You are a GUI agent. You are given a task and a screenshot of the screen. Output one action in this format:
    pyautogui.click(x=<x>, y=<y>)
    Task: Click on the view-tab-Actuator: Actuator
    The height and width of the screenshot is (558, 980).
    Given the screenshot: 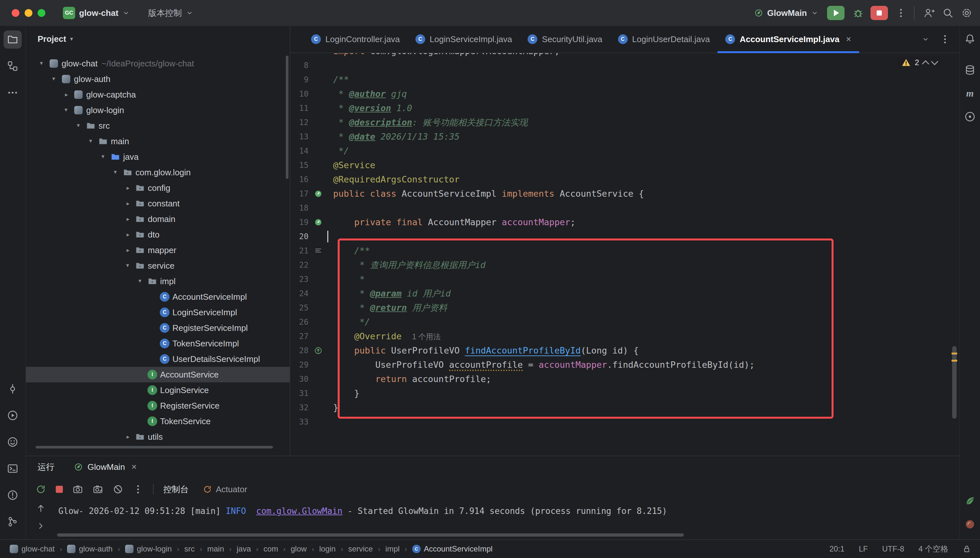 What is the action you would take?
    pyautogui.click(x=225, y=489)
    